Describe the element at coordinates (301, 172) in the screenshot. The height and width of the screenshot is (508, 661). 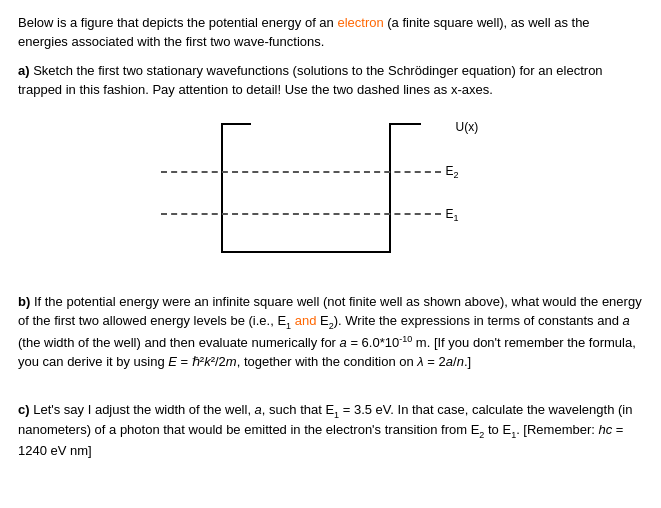
I see `e2-dashed-line` at that location.